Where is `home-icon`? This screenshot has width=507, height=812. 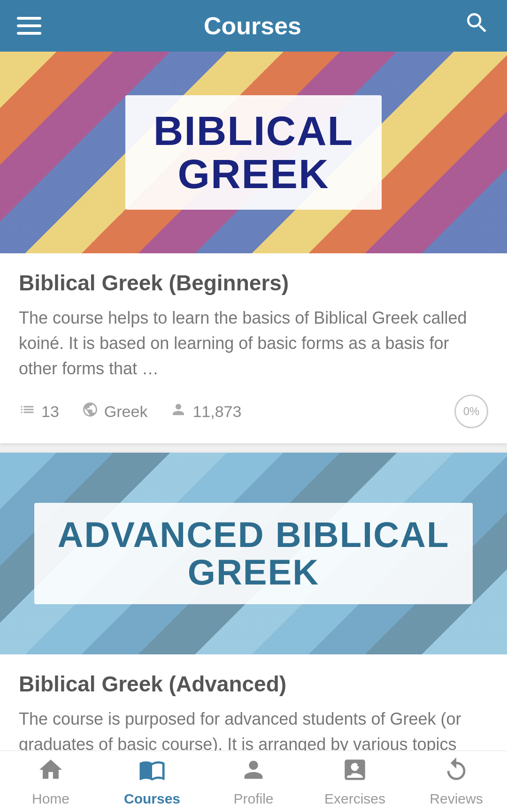 home-icon is located at coordinates (51, 772).